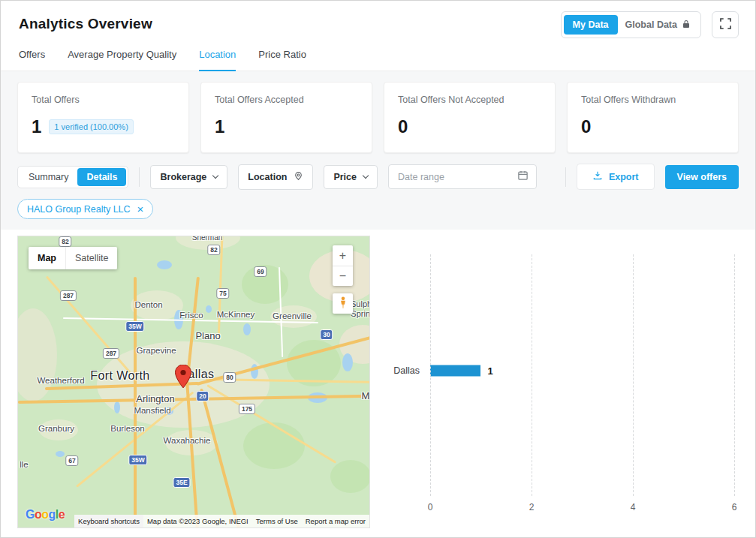  I want to click on stat-label: Total Offers, so click(104, 100).